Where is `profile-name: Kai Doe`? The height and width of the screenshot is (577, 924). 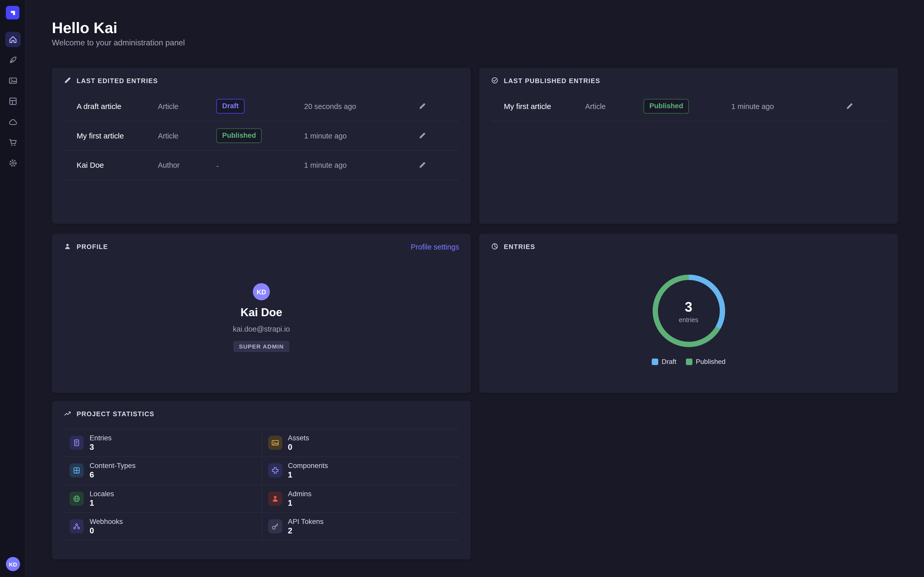
profile-name: Kai Doe is located at coordinates (261, 313).